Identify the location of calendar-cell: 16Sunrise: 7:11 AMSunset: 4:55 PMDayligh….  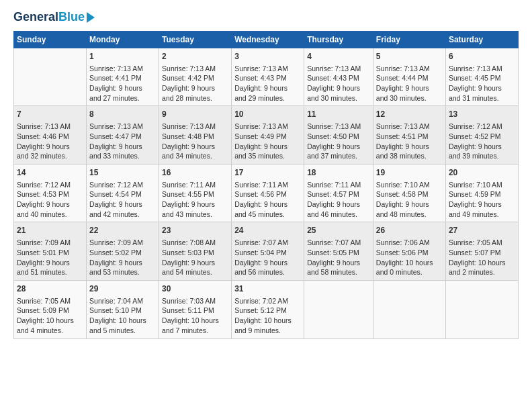
(195, 193).